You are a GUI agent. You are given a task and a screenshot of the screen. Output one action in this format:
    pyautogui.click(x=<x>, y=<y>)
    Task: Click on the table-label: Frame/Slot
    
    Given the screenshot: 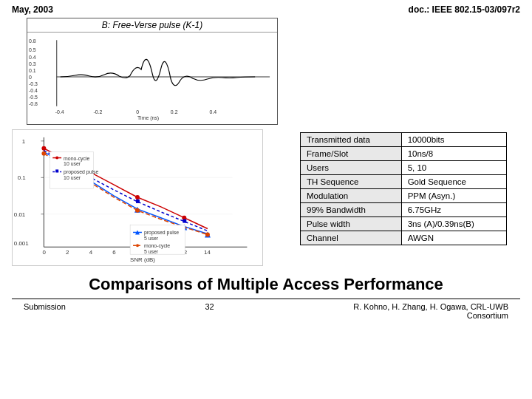 What is the action you would take?
    pyautogui.click(x=352, y=154)
    